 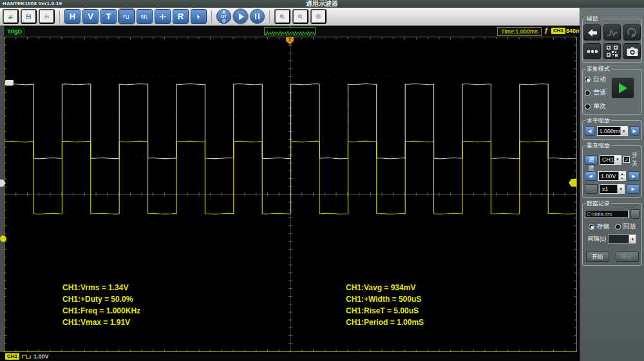 What do you see at coordinates (592, 19) in the screenshot?
I see `aux-panel-label: 辅助` at bounding box center [592, 19].